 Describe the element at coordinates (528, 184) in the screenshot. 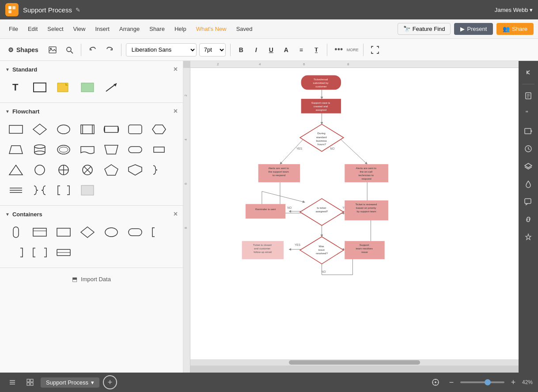

I see `droplet-button` at that location.